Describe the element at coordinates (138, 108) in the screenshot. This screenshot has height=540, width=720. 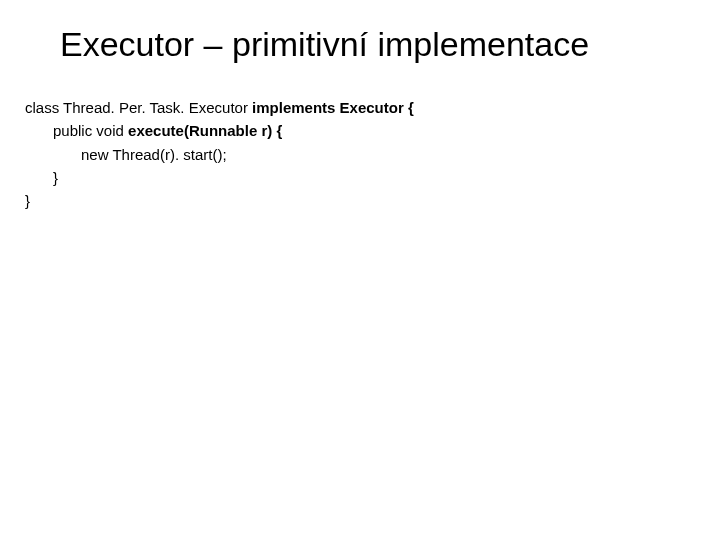
I see `code-text: class Thread. Per. Task. Executor` at that location.